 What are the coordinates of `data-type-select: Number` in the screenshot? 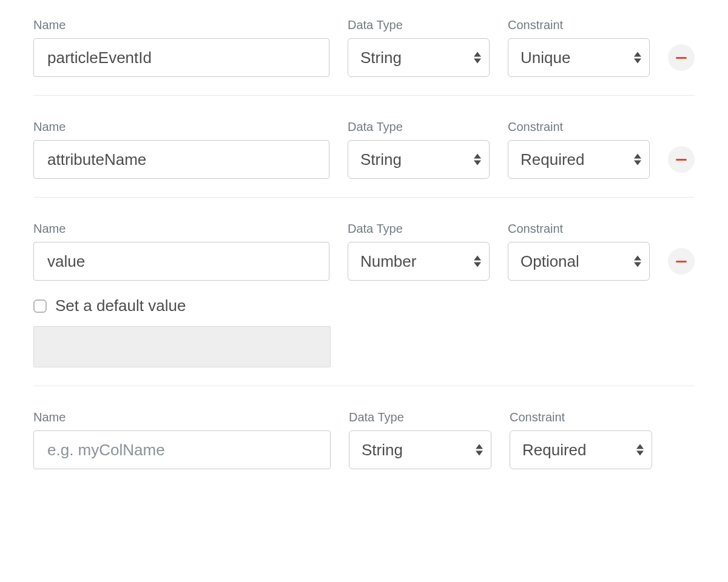 It's located at (419, 261).